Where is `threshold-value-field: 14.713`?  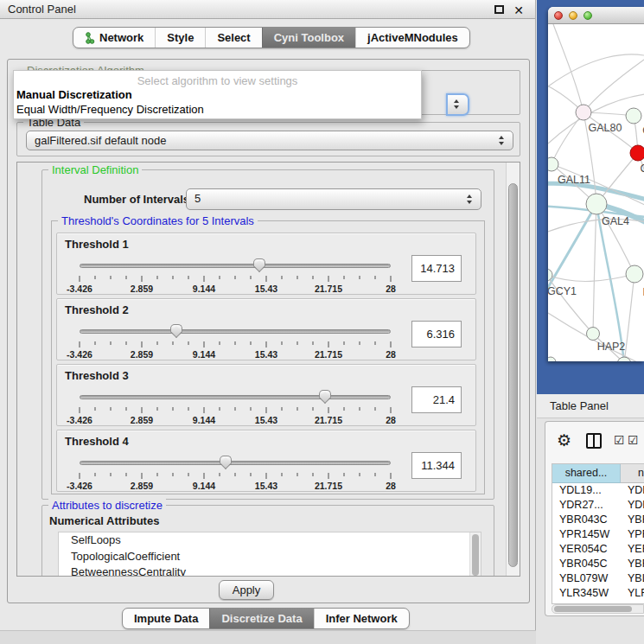
threshold-value-field: 14.713 is located at coordinates (437, 268).